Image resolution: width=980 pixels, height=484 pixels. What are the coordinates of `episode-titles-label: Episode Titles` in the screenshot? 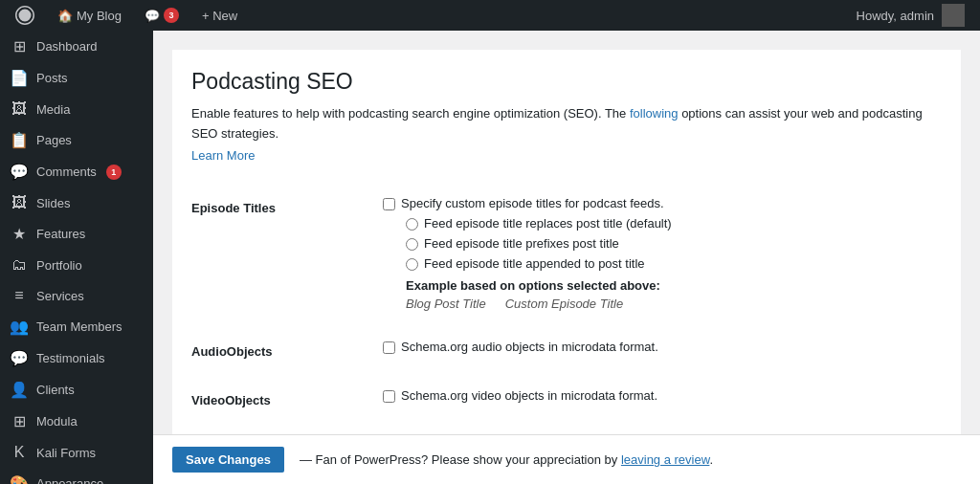 It's located at (287, 253).